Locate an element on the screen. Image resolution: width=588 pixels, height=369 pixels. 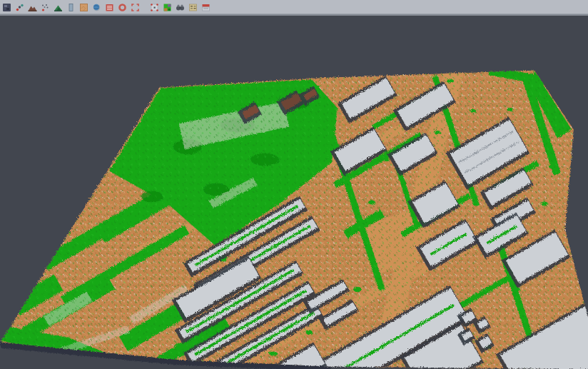
red-ring-icon is located at coordinates (122, 7).